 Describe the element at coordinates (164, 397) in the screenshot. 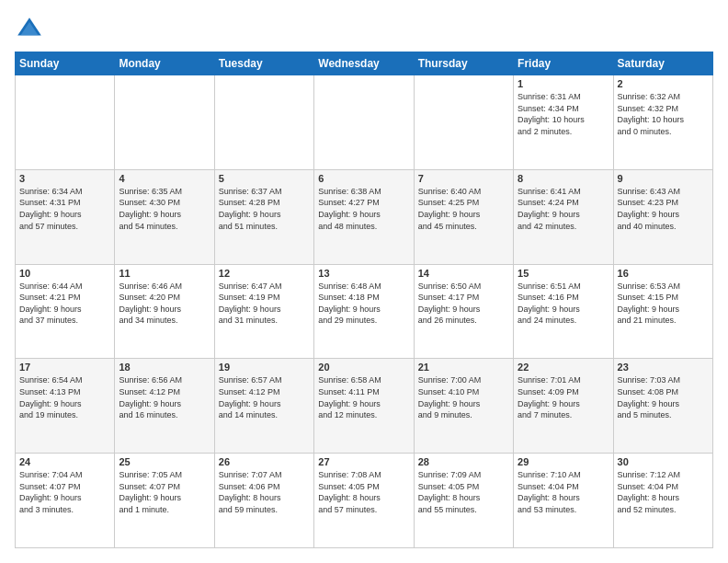

I see `day-info: Sunrise: 6:56 AM Sunset: 4:12 PM Dayligh…` at that location.